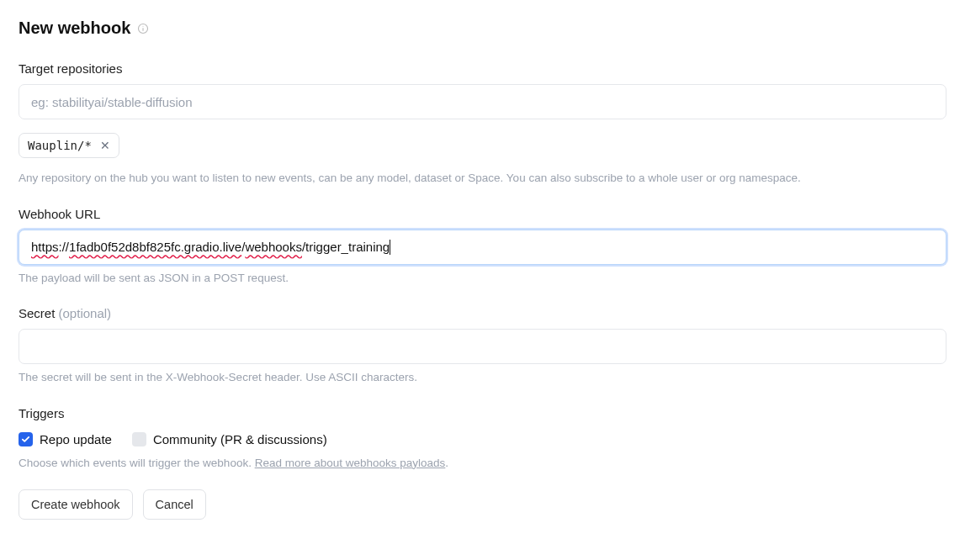 The width and height of the screenshot is (965, 560). I want to click on cancel-button: Cancel, so click(175, 505).